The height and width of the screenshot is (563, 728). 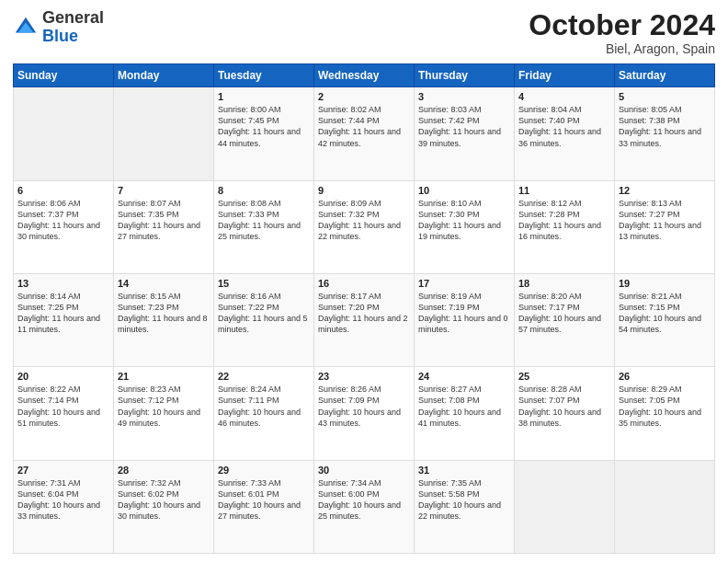 What do you see at coordinates (164, 376) in the screenshot?
I see `day-number: 21` at bounding box center [164, 376].